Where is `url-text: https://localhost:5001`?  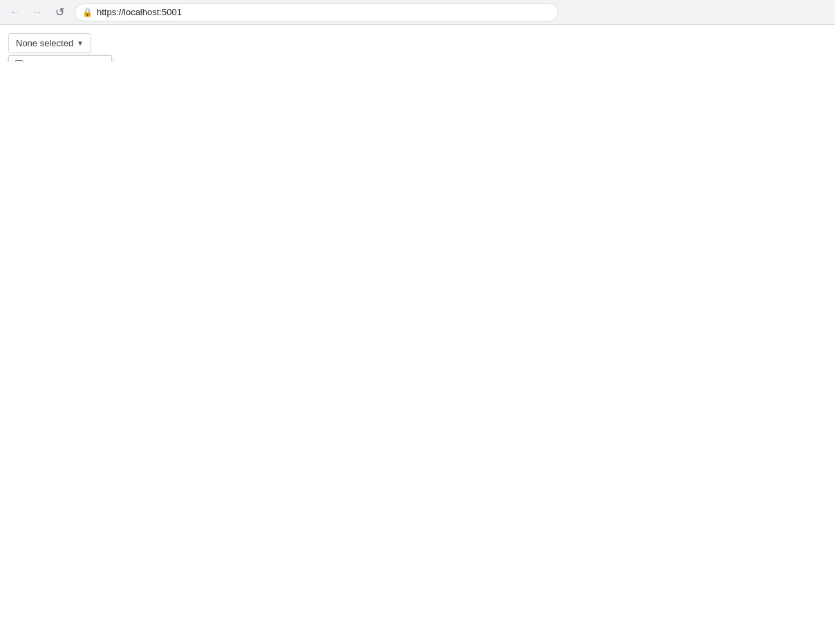 url-text: https://localhost:5001 is located at coordinates (140, 12).